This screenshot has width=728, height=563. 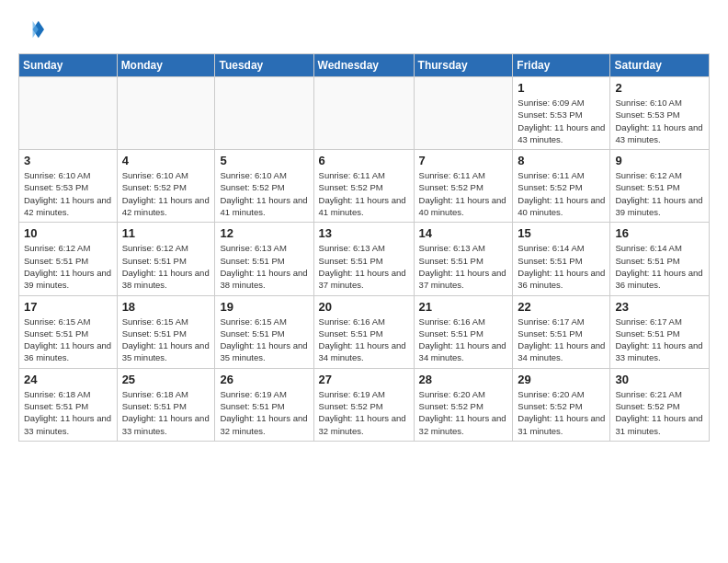 I want to click on day-number: 6, so click(x=364, y=160).